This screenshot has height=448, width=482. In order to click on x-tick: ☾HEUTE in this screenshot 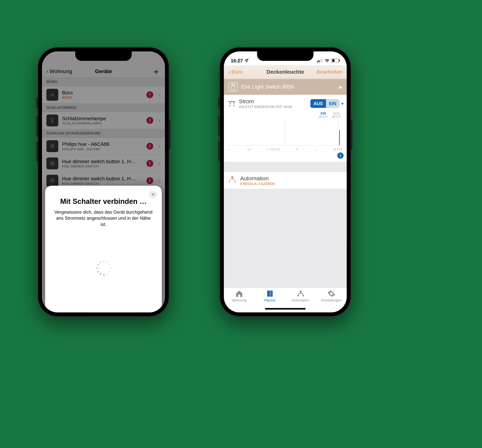, I will do `click(273, 149)`.